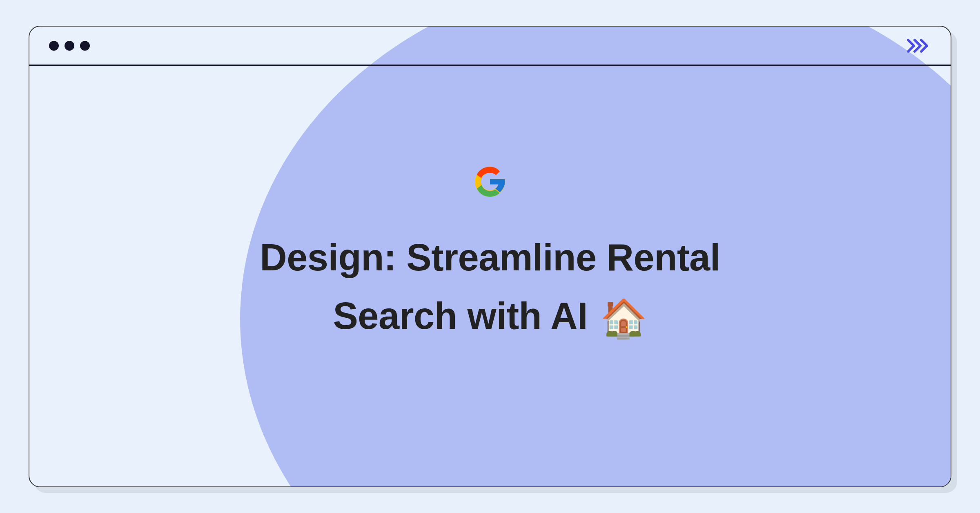 This screenshot has height=513, width=980. I want to click on google-logo-icon, so click(490, 182).